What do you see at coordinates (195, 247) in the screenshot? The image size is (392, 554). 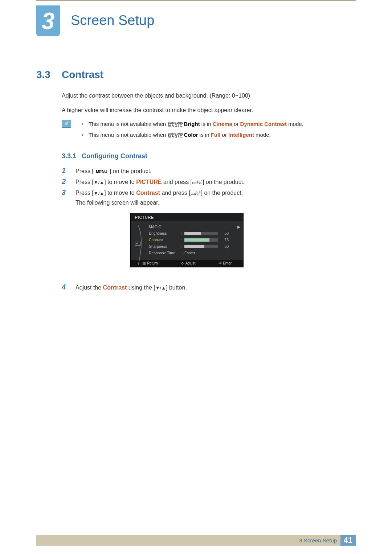 I see `osd-sharpness-fill` at bounding box center [195, 247].